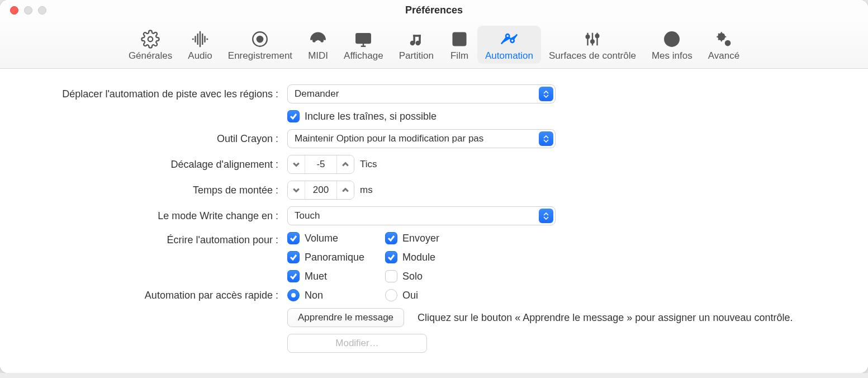 The height and width of the screenshot is (378, 868). I want to click on tab-label: Affichage, so click(363, 56).